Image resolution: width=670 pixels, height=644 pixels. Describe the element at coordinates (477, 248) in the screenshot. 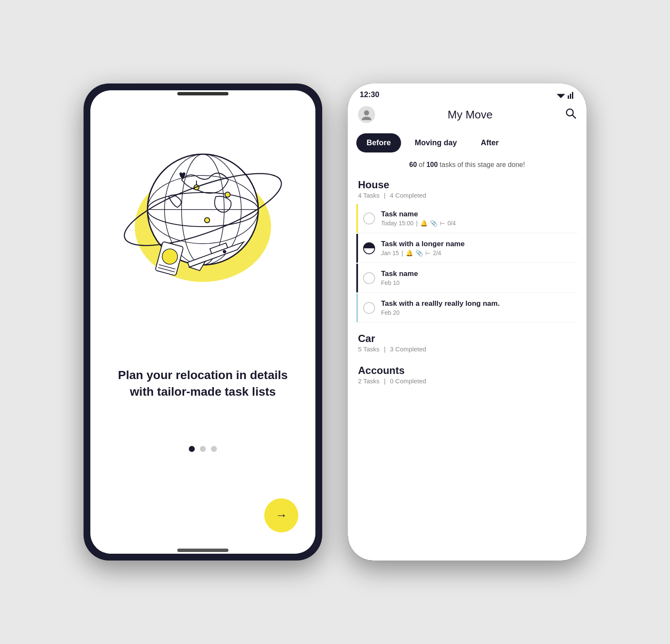

I see `task-info-2: Task with a longer name Jan 15 | 🔔 📎 ⊢ 2…` at that location.